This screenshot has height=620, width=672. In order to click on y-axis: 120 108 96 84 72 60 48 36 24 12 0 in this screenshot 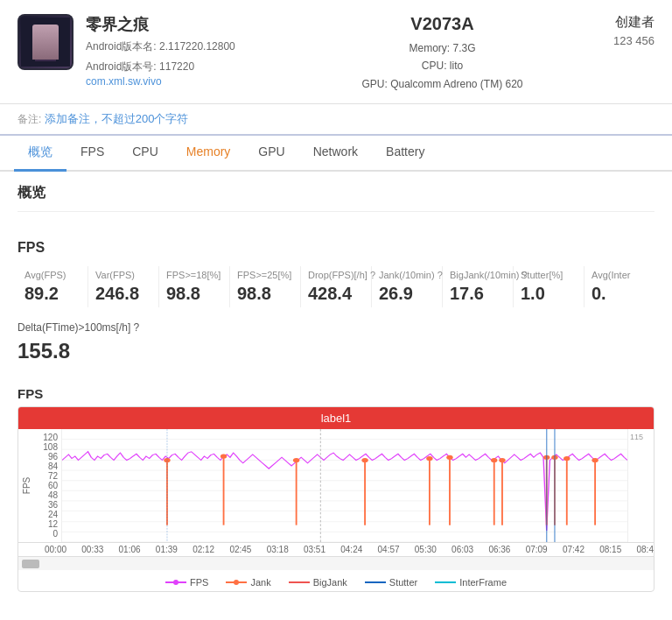, I will do `click(49, 485)`.